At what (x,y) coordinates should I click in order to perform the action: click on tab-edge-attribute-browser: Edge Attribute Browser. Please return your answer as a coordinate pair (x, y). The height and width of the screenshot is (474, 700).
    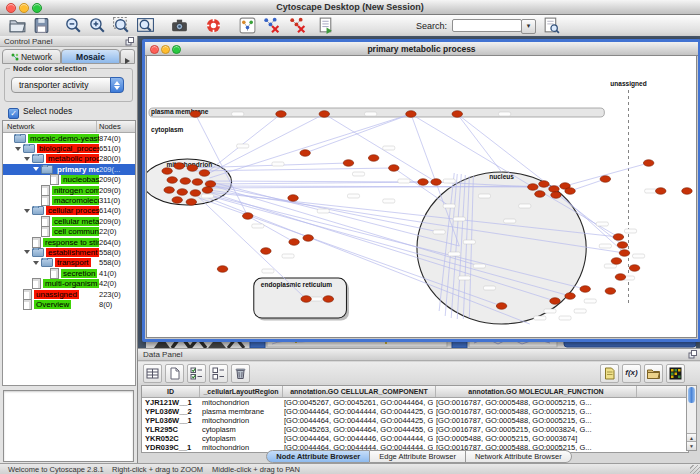
    Looking at the image, I should click on (418, 456).